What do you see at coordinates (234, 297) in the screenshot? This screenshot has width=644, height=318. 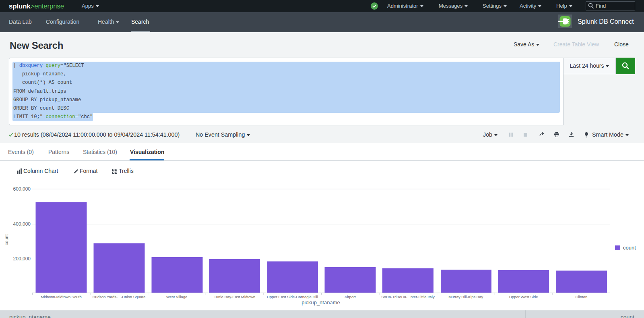 I see `svg-text: Turtle Bay-East Midtown` at bounding box center [234, 297].